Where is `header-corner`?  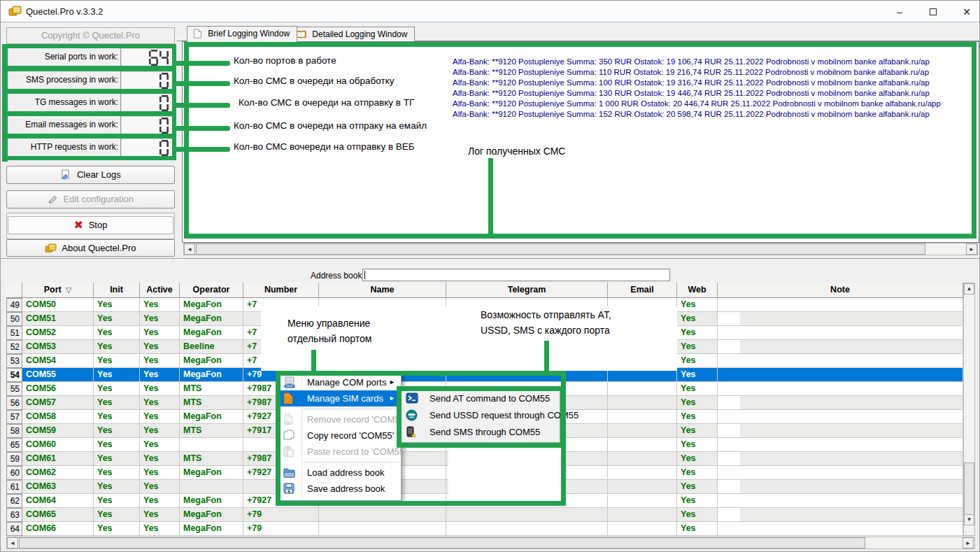 header-corner is located at coordinates (14, 290).